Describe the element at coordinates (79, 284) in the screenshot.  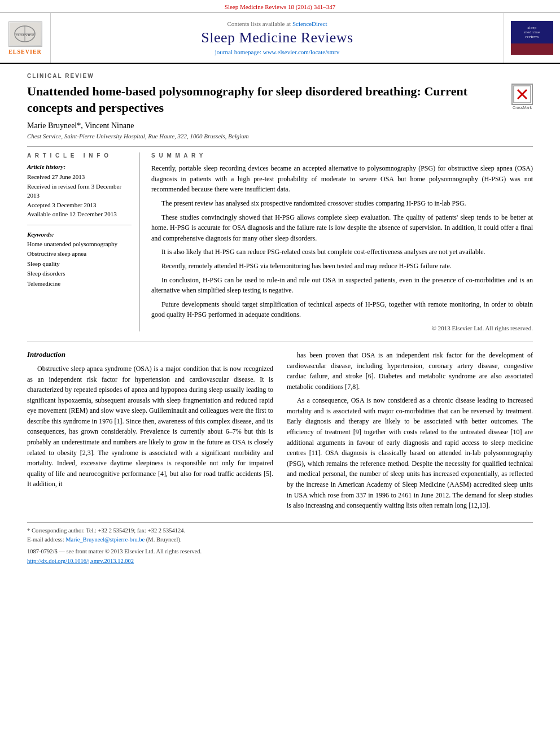
I see `keyword-5: Telemedicine` at that location.